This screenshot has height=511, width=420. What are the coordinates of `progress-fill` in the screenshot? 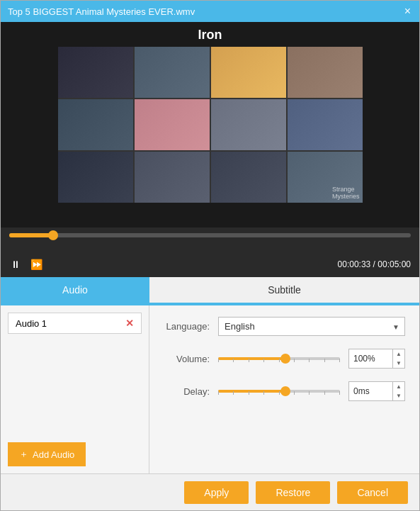 It's located at (31, 235).